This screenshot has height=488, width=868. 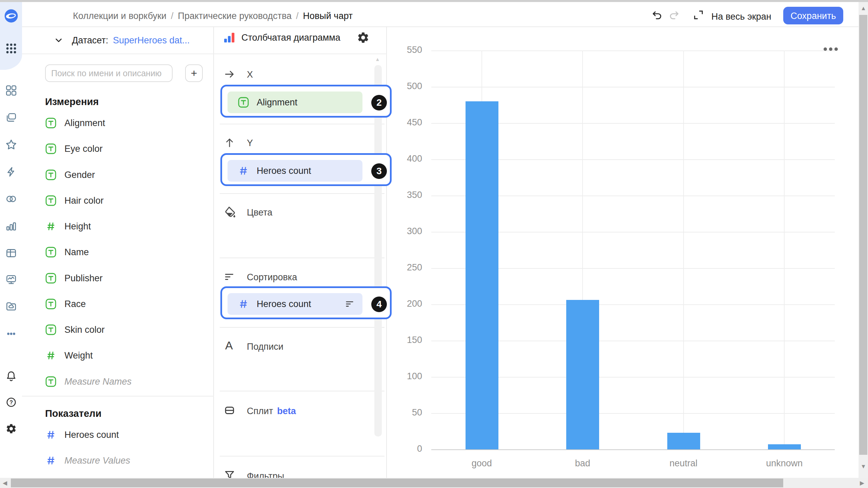 I want to click on vertical-scrollbar: ▲ ▼, so click(x=863, y=240).